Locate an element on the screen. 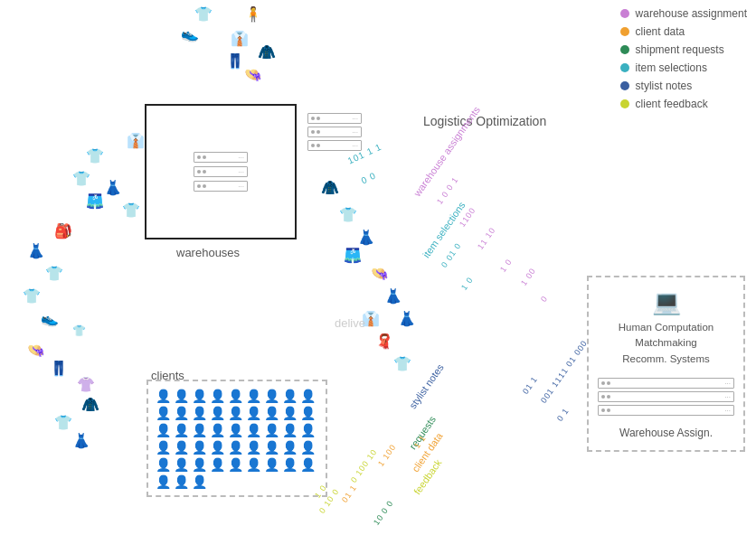 The width and height of the screenshot is (756, 535). clothing-tie: 👔 is located at coordinates (136, 141).